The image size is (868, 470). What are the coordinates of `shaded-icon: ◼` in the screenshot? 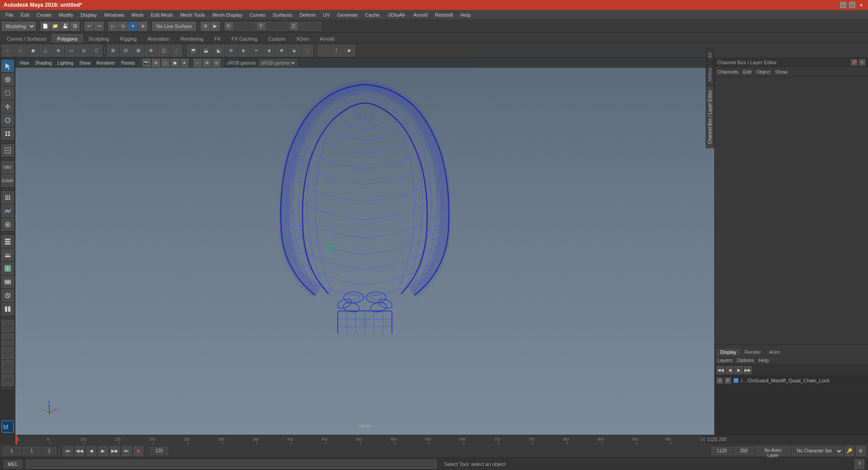 It's located at (175, 63).